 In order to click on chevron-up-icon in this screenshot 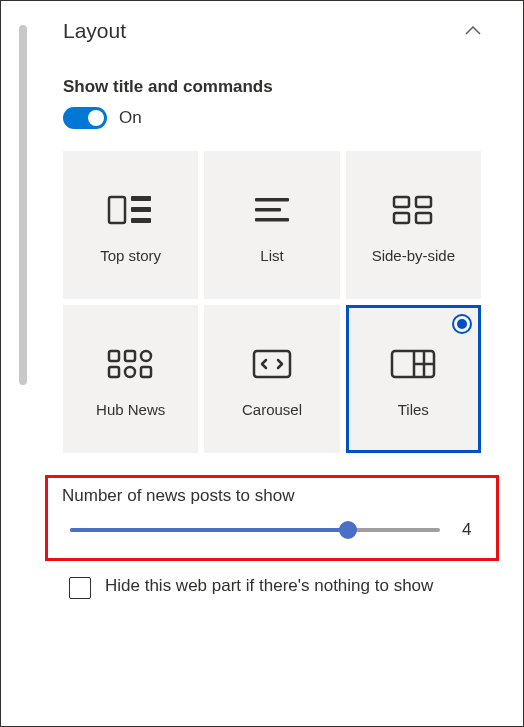, I will do `click(473, 31)`.